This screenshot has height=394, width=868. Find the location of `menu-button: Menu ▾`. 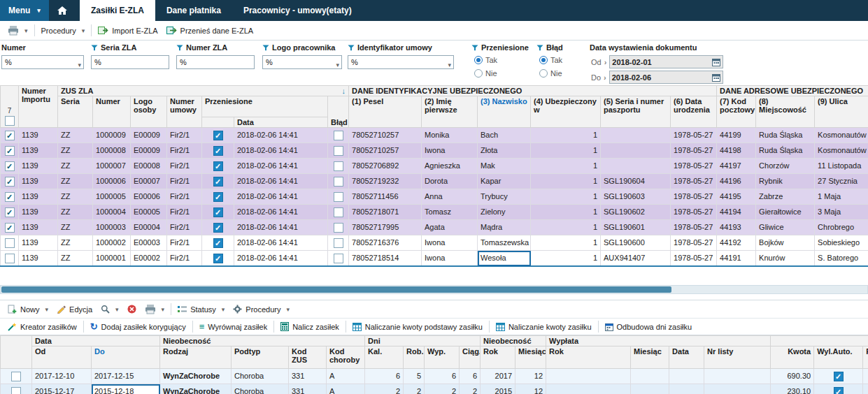

menu-button: Menu ▾ is located at coordinates (24, 10).